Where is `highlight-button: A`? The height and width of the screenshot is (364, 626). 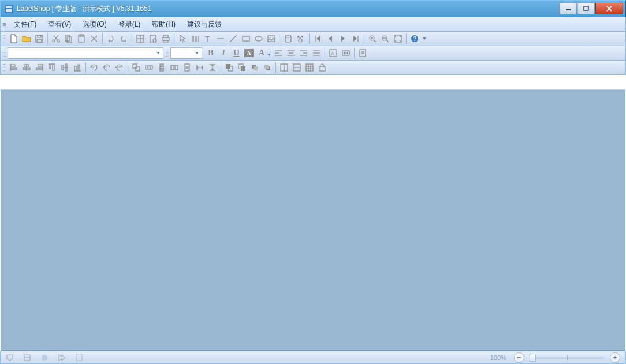
highlight-button: A is located at coordinates (249, 53).